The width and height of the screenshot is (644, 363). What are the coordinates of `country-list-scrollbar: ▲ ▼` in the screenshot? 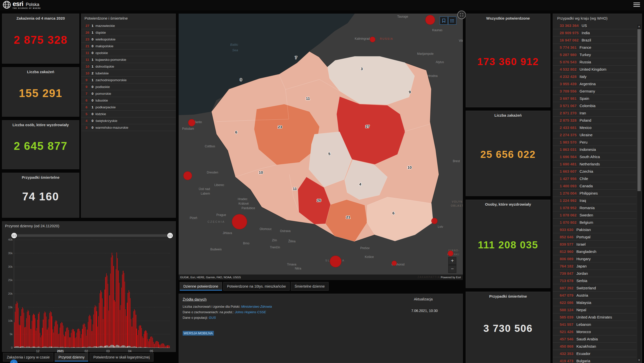 It's located at (639, 193).